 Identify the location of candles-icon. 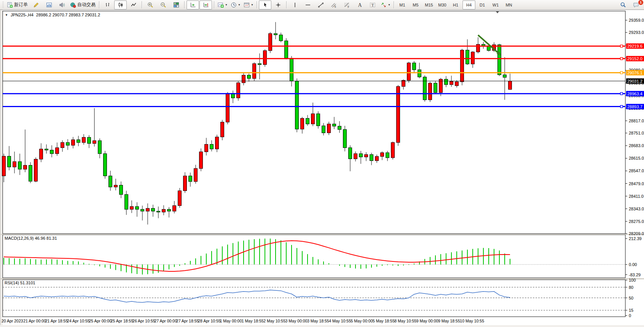
(121, 5).